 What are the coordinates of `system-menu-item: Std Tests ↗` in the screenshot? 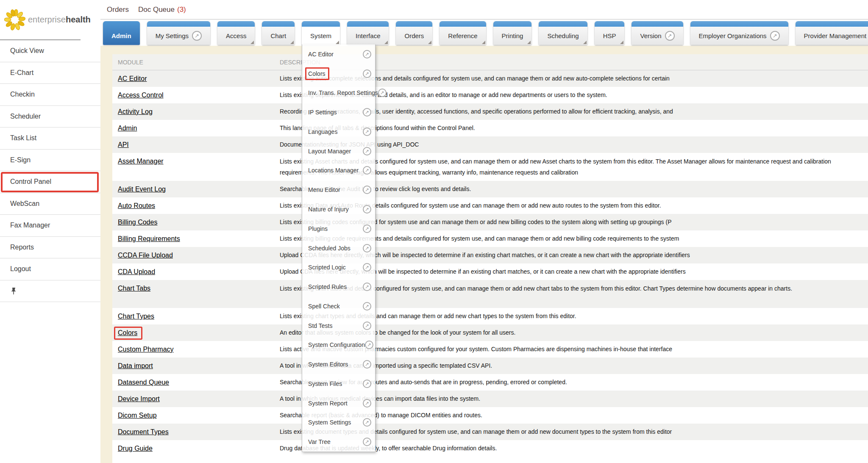 It's located at (339, 326).